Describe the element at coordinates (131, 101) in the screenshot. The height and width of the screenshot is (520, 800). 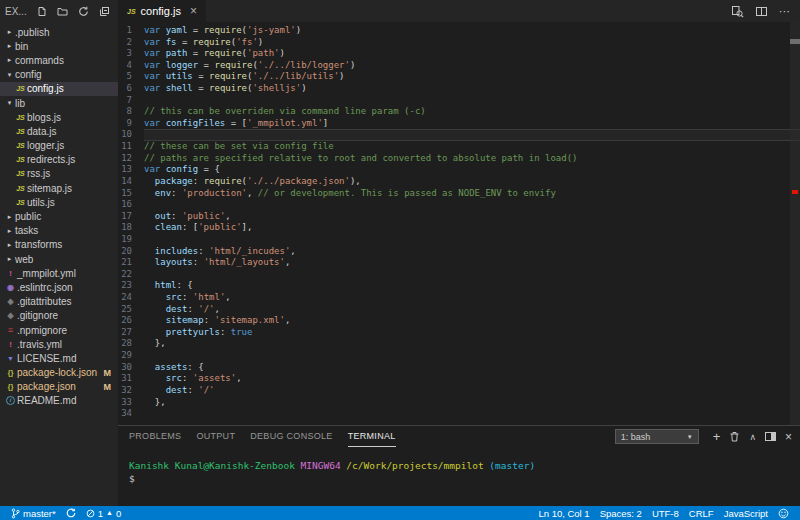
I see `line-number: 7` at that location.